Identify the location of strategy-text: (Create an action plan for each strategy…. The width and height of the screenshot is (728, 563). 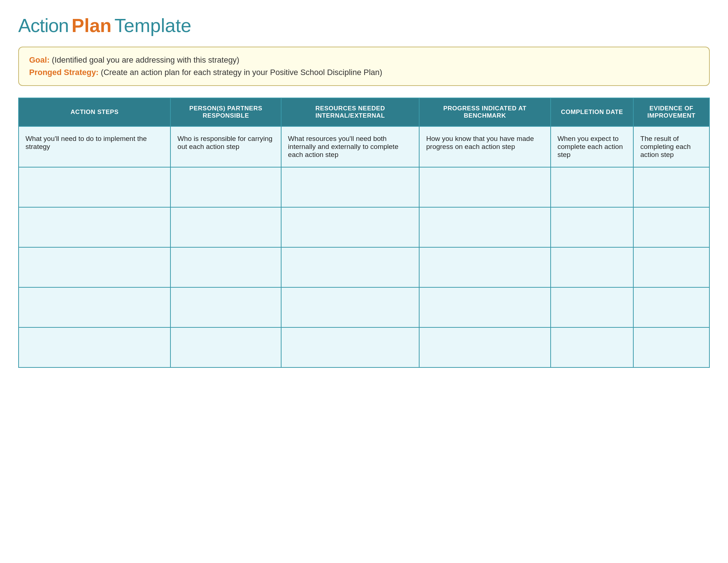
(242, 72).